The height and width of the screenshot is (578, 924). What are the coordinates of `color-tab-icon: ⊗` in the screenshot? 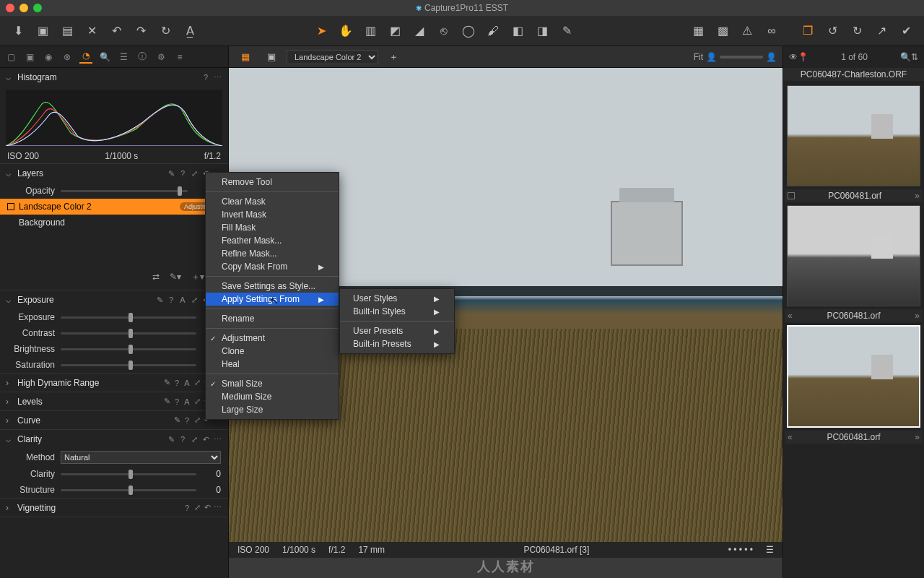 It's located at (67, 57).